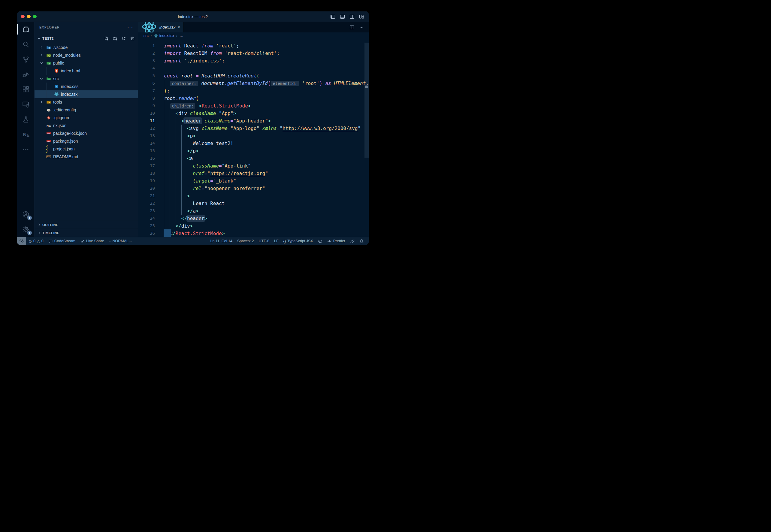  What do you see at coordinates (253, 53) in the screenshot?
I see `code-line-2: 2import ReactDOM from 'react-dom/client'…` at bounding box center [253, 53].